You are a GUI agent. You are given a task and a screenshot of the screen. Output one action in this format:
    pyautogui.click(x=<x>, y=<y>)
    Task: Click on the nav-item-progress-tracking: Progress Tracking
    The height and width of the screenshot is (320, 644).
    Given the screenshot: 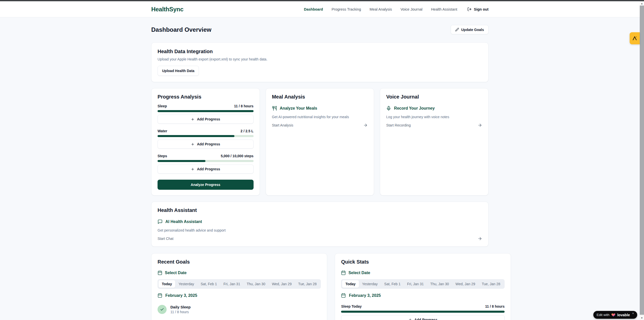 What is the action you would take?
    pyautogui.click(x=346, y=9)
    